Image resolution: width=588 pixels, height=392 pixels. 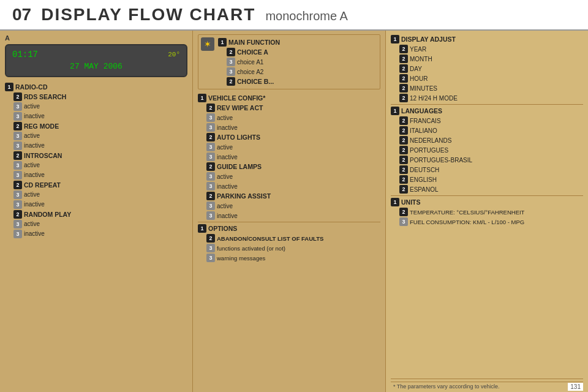 I want to click on cd-repeat-label: CD REPEAT, so click(x=42, y=185).